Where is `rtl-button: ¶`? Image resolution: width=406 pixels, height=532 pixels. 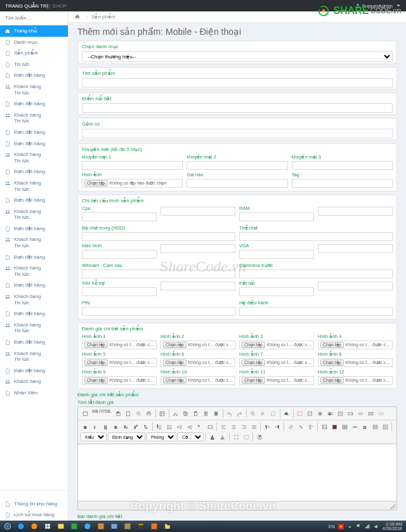
rtl-button: ¶ is located at coordinates (277, 427).